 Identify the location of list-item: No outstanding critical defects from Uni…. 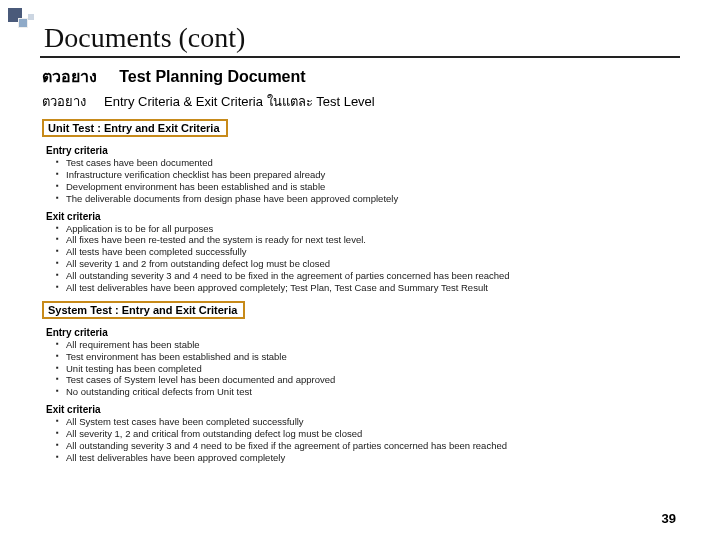
(368, 392).